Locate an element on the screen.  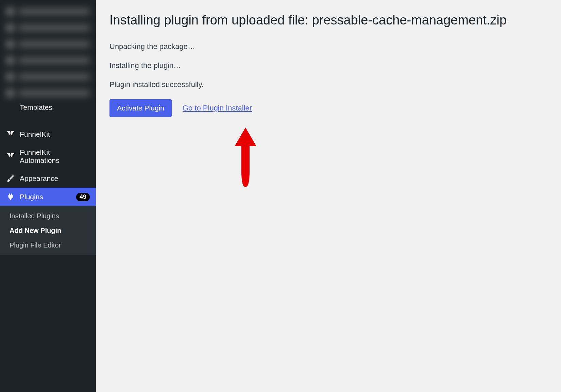
plug-icon is located at coordinates (11, 197).